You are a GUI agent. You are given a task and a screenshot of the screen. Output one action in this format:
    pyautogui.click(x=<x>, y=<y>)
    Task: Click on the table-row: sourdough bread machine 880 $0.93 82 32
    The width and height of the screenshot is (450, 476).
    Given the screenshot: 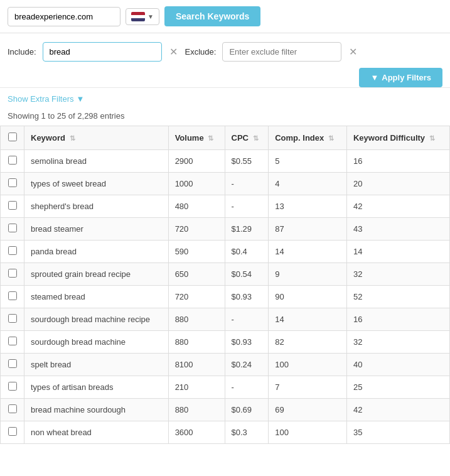 What is the action you would take?
    pyautogui.click(x=225, y=342)
    